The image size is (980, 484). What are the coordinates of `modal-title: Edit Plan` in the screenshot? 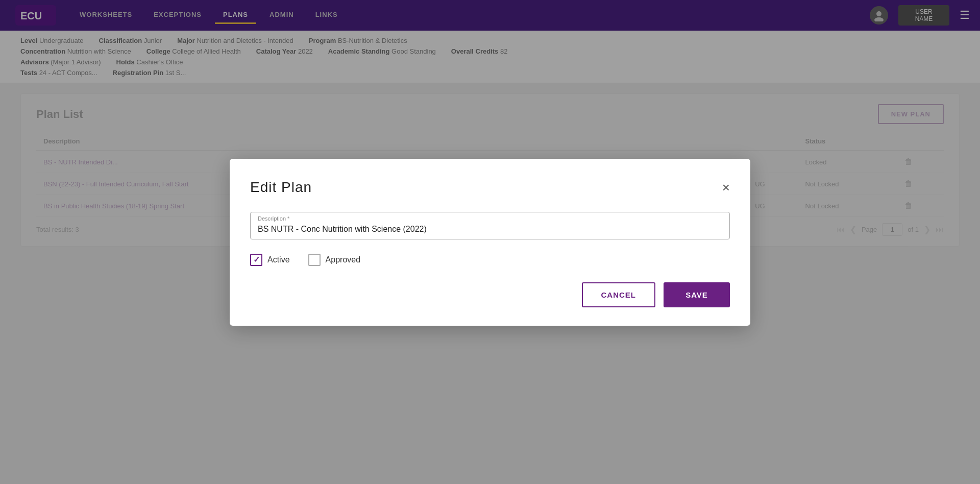 It's located at (281, 187).